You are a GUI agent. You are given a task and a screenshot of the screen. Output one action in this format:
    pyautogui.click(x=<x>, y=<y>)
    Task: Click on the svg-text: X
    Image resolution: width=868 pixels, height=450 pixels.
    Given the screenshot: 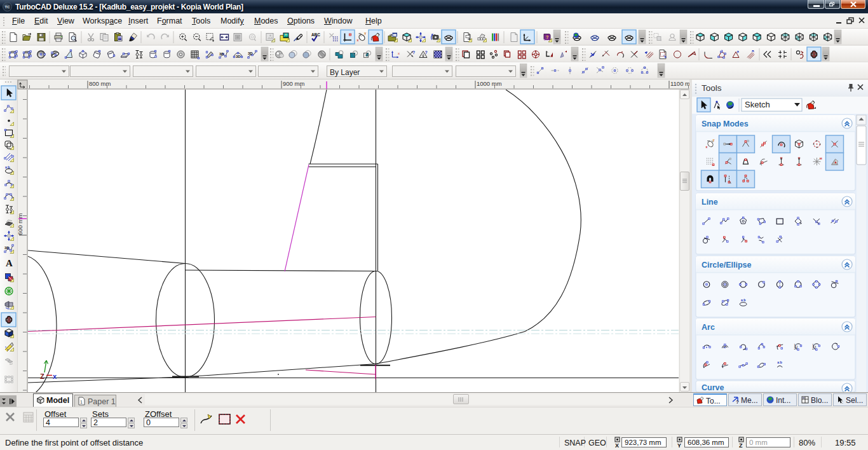 What is the action you would take?
    pyautogui.click(x=617, y=445)
    